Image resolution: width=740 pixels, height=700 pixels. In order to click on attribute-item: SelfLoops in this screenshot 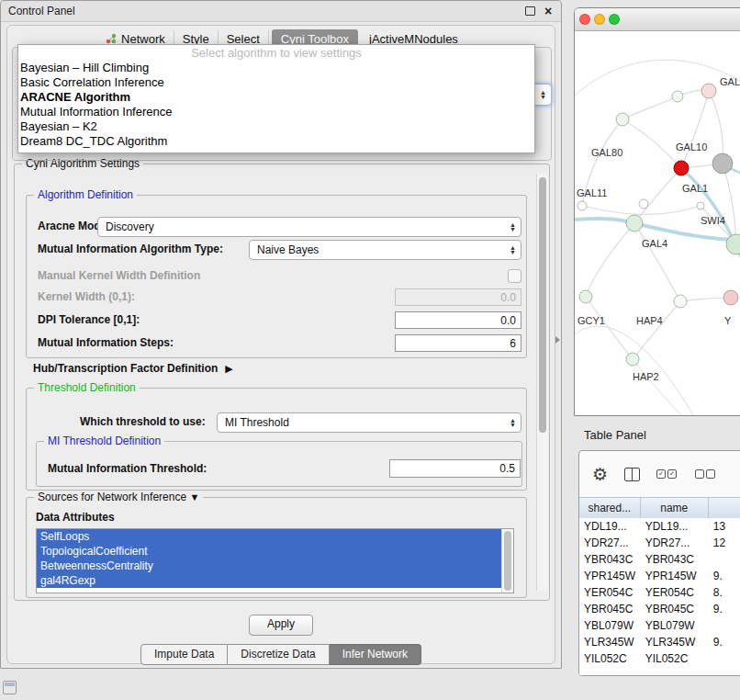, I will do `click(270, 536)`.